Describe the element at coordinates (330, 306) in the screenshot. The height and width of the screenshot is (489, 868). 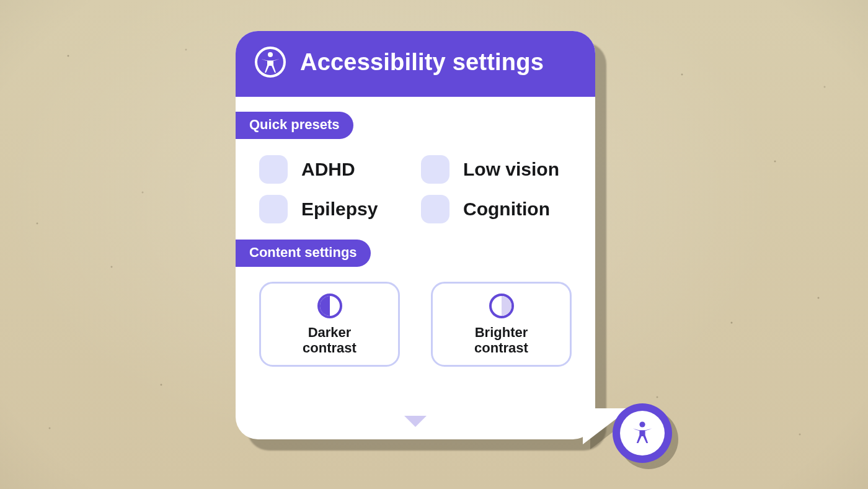
I see `contrast-dark-icon` at that location.